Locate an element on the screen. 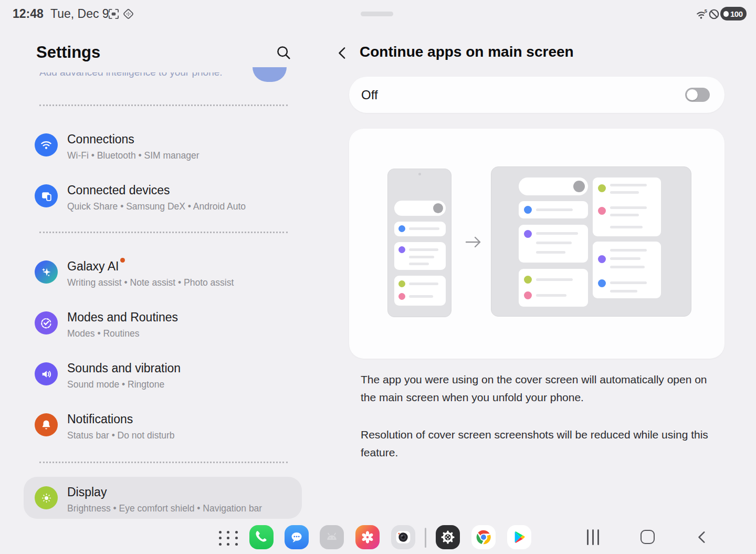 The width and height of the screenshot is (756, 554). phone-app-icon is located at coordinates (261, 537).